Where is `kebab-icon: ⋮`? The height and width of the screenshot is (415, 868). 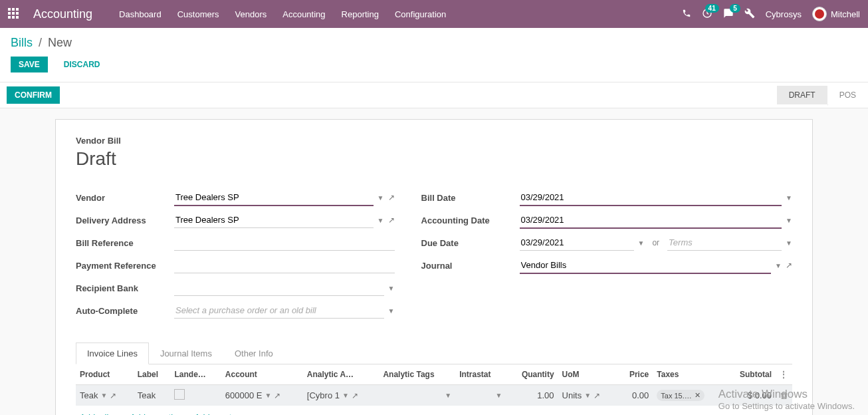
kebab-icon: ⋮ is located at coordinates (784, 374).